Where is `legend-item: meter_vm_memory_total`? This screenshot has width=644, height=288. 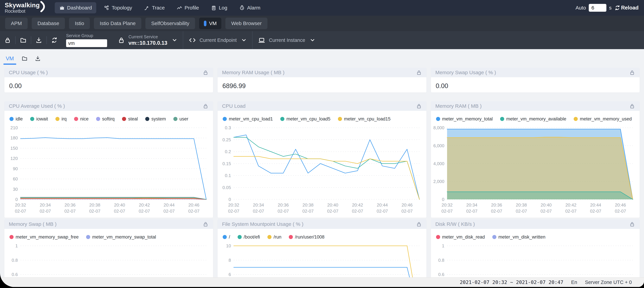
legend-item: meter_vm_memory_total is located at coordinates (464, 119).